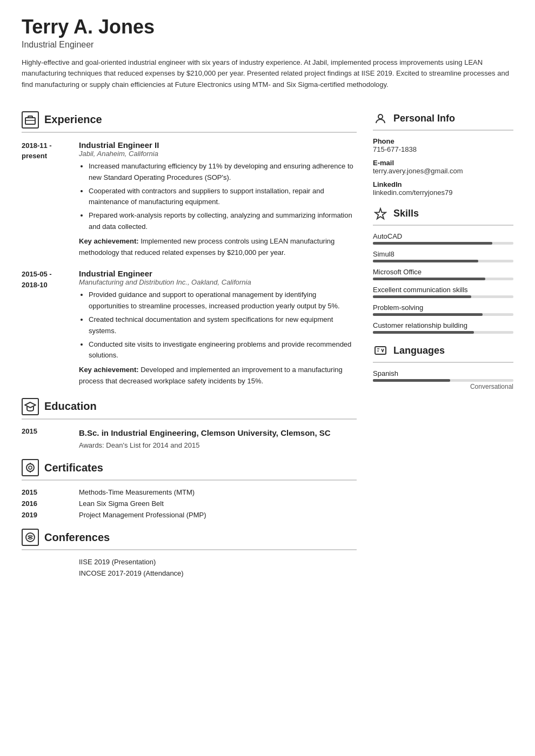 The width and height of the screenshot is (535, 756). I want to click on exp-bullet: Provided guidance and support to operati…, so click(223, 301).